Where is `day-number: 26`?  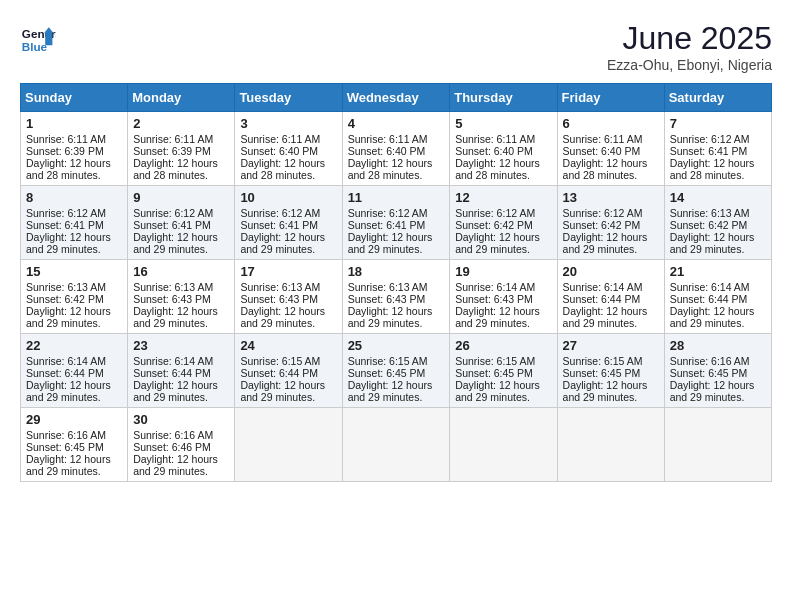
day-number: 26 is located at coordinates (503, 346).